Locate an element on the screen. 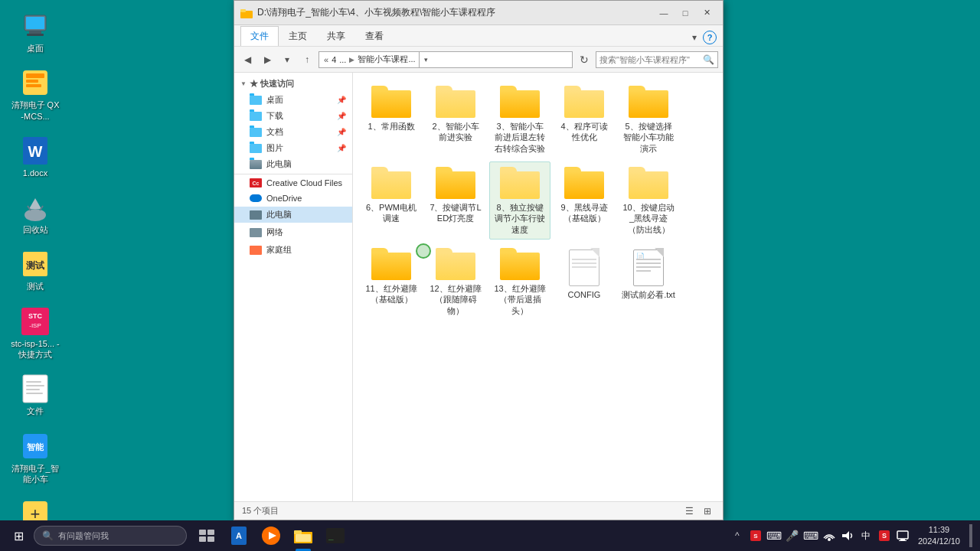  title-bar: D:\清翔电子_智能小车\4、小车视频教程\智能小车课程程序 — □ ✕ is located at coordinates (479, 13).